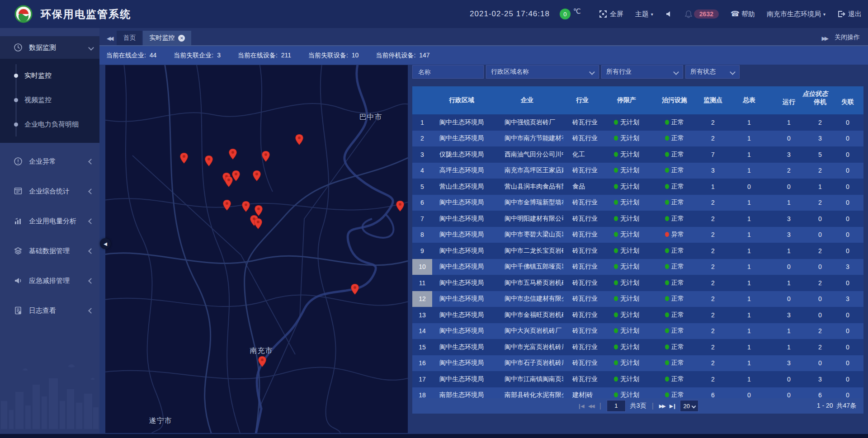 This screenshot has height=438, width=868. I want to click on sidebar-subitem-video-monitoring: 视频监控, so click(50, 100).